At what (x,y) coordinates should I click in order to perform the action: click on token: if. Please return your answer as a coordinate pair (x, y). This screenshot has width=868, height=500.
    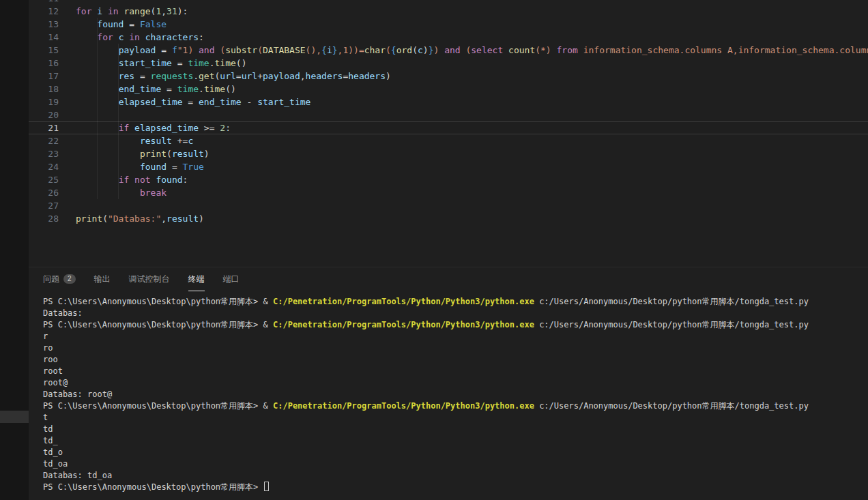
    Looking at the image, I should click on (124, 128).